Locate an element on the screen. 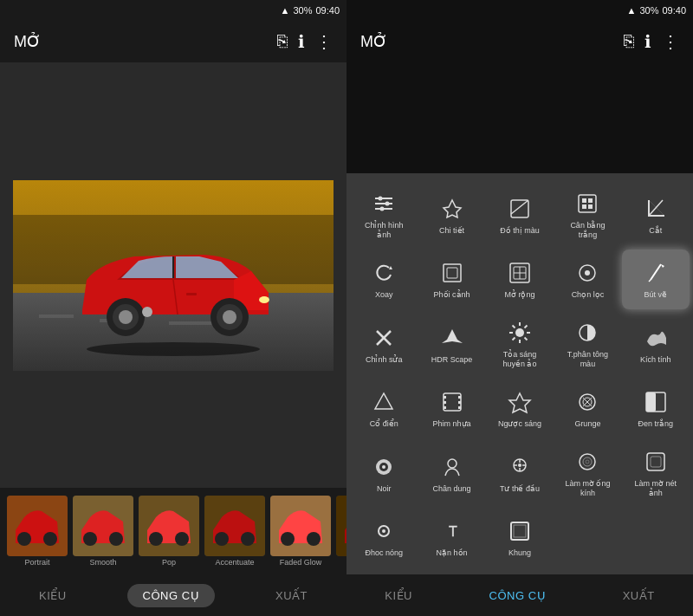 Image resolution: width=693 pixels, height=616 pixels. tool-item-cân-bằng-trắng: Cân bằng trắng is located at coordinates (587, 215).